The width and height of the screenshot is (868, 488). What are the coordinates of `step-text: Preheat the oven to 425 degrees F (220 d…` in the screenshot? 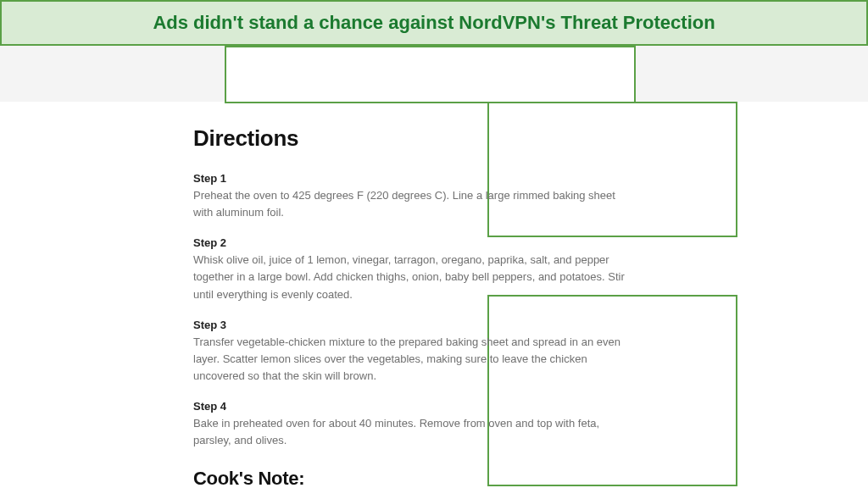 It's located at (414, 204).